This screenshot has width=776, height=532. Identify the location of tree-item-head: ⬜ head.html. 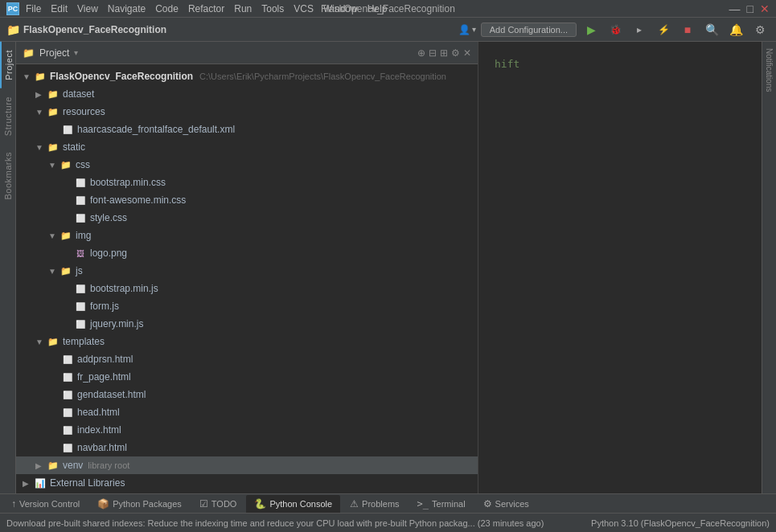
(247, 412).